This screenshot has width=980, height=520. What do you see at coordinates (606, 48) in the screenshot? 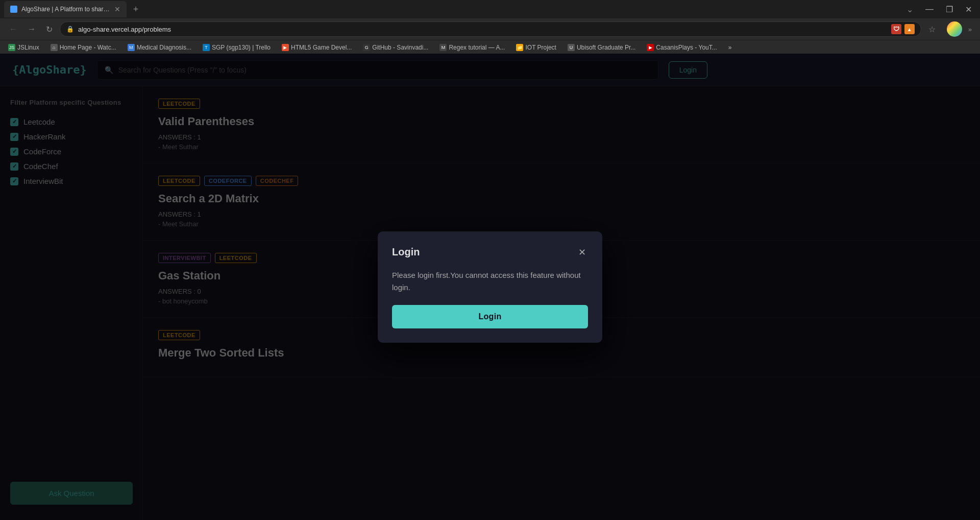
I see `bookmark-label: Ubisoft Graduate Pr...` at bounding box center [606, 48].